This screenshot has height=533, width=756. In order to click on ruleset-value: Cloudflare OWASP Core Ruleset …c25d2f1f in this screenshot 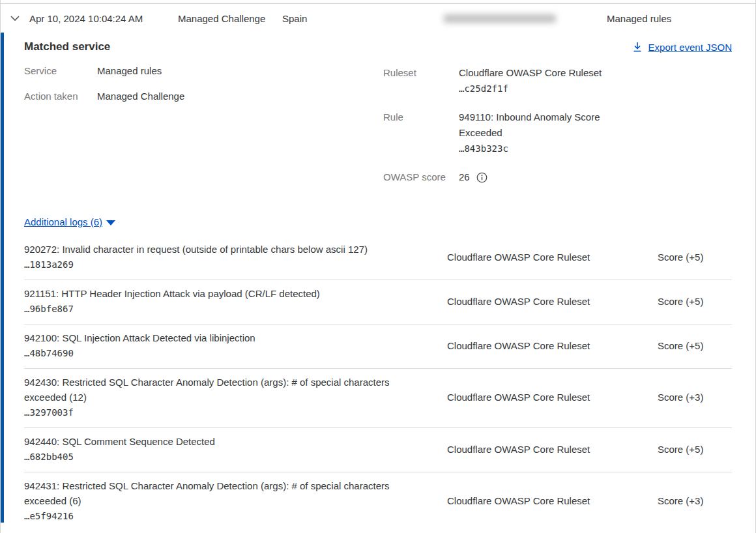, I will do `click(538, 81)`.